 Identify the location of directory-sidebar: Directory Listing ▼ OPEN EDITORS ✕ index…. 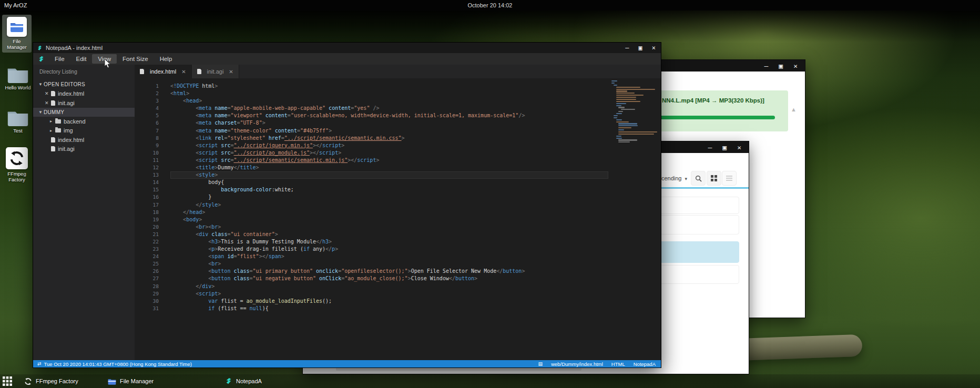
(84, 212).